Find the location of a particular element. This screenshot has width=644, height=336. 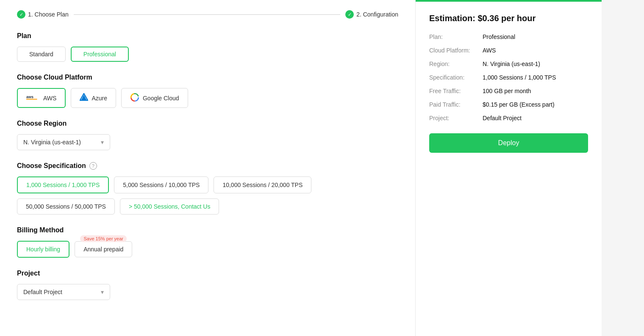

cloud-buttons: aws AWS Azure is located at coordinates (208, 98).